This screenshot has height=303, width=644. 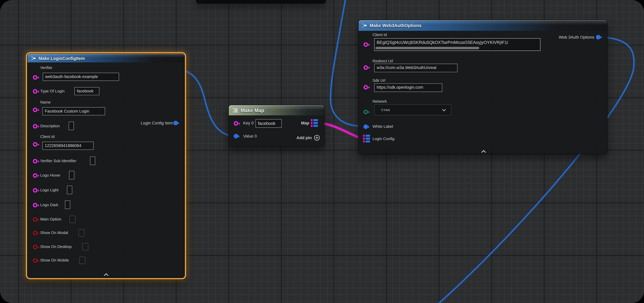 I want to click on network-pin, so click(x=366, y=112).